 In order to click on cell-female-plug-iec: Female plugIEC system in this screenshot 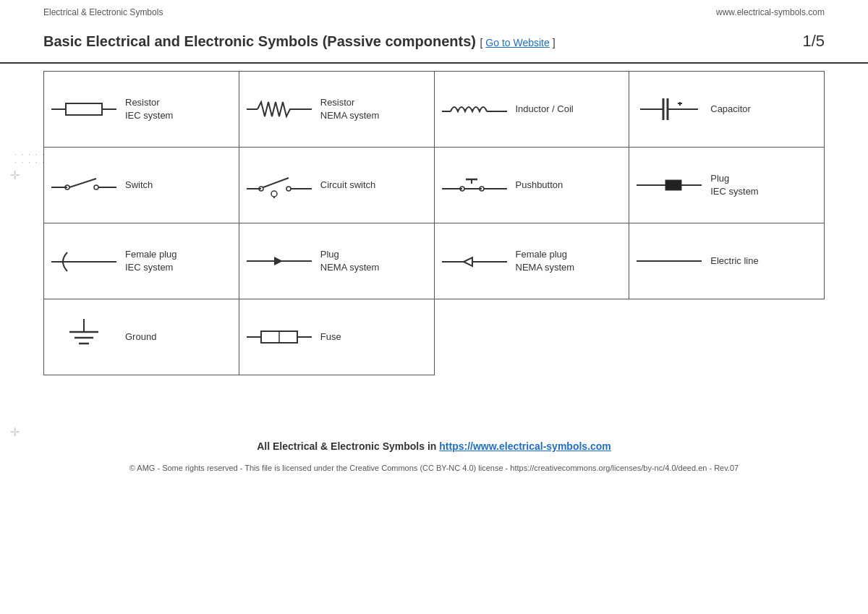, I will do `click(142, 262)`.